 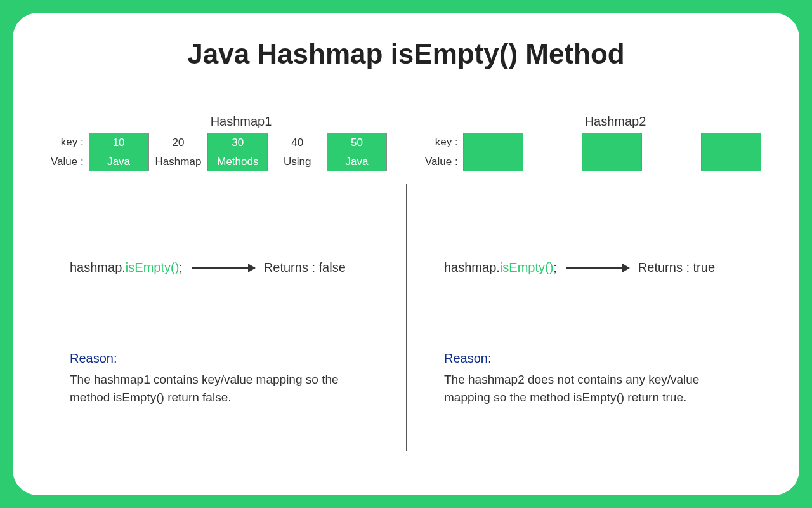 What do you see at coordinates (298, 162) in the screenshot?
I see `table-cell: Using` at bounding box center [298, 162].